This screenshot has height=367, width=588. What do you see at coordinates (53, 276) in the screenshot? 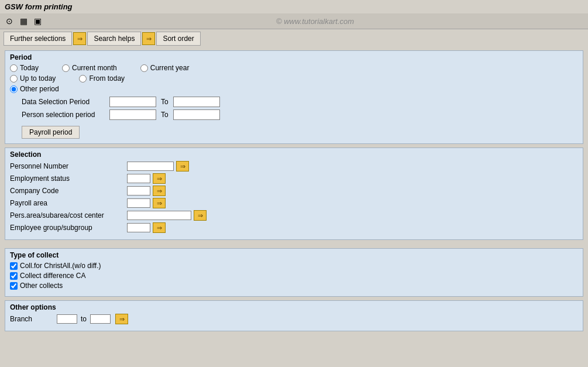
I see `collect-diff-ca-label: Collect difference CA` at bounding box center [53, 276].